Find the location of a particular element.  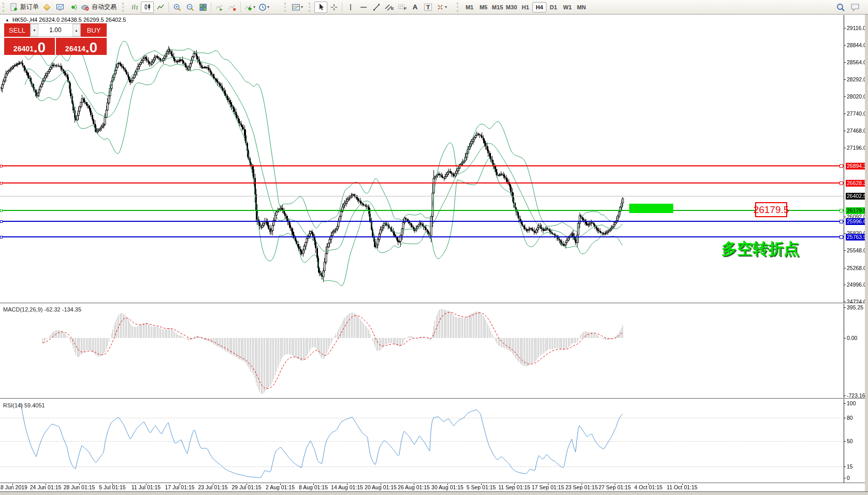

date-tick-label: 28 Jun 01:15 is located at coordinates (80, 487).